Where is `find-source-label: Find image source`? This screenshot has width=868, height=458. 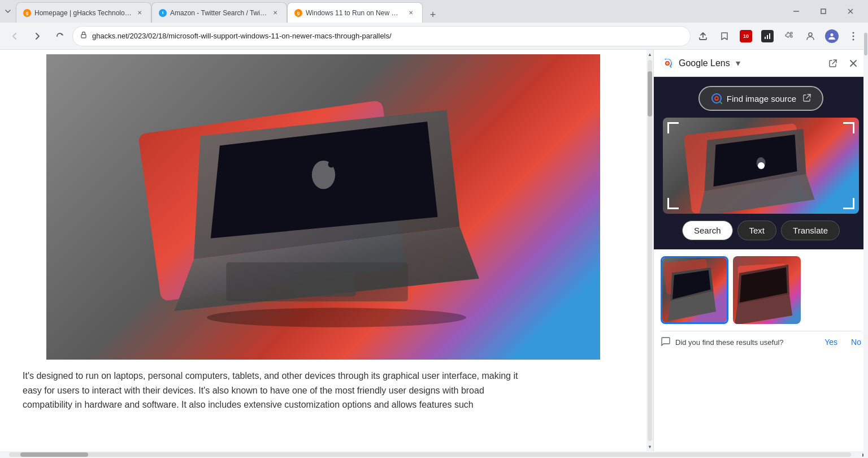
find-source-label: Find image source is located at coordinates (762, 98).